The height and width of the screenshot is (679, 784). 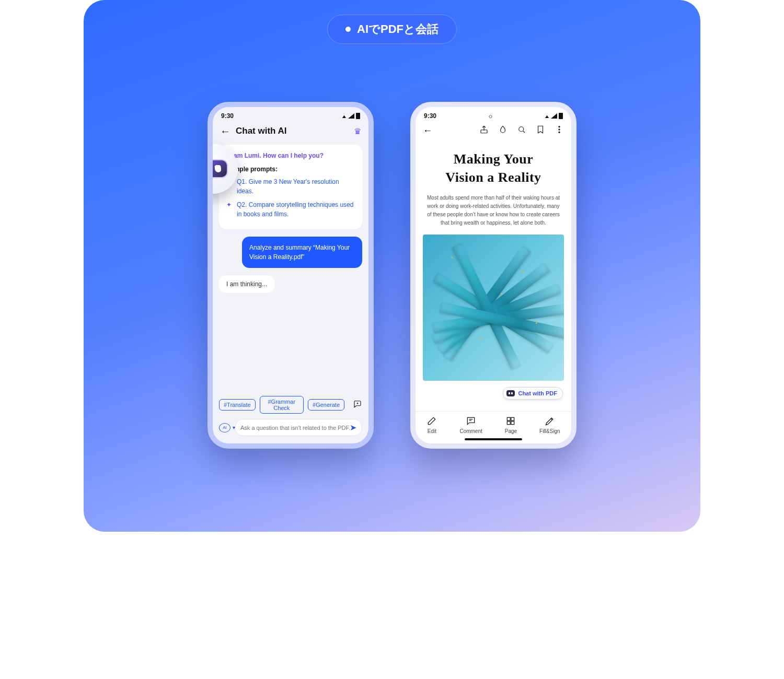 What do you see at coordinates (237, 405) in the screenshot?
I see `chip-translate: #Translate` at bounding box center [237, 405].